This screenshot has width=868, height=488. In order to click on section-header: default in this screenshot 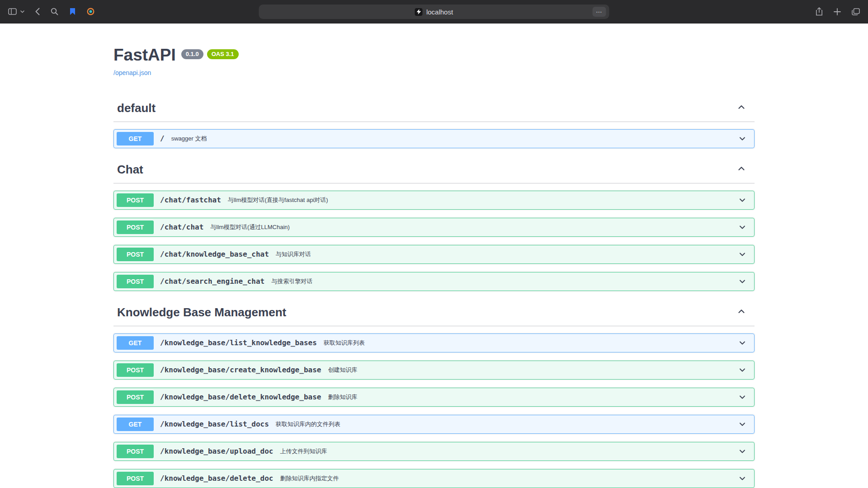, I will do `click(434, 108)`.